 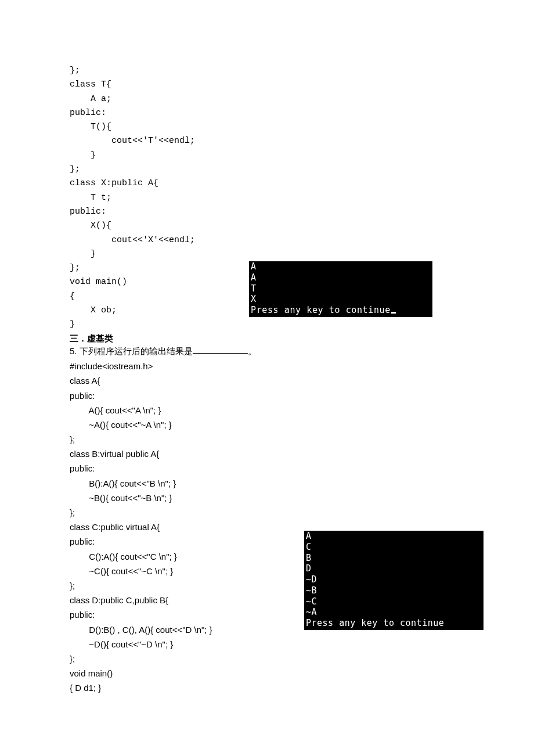 What do you see at coordinates (267, 351) in the screenshot?
I see `question-5: 5. 下列程序运行后的输出结果是。` at bounding box center [267, 351].